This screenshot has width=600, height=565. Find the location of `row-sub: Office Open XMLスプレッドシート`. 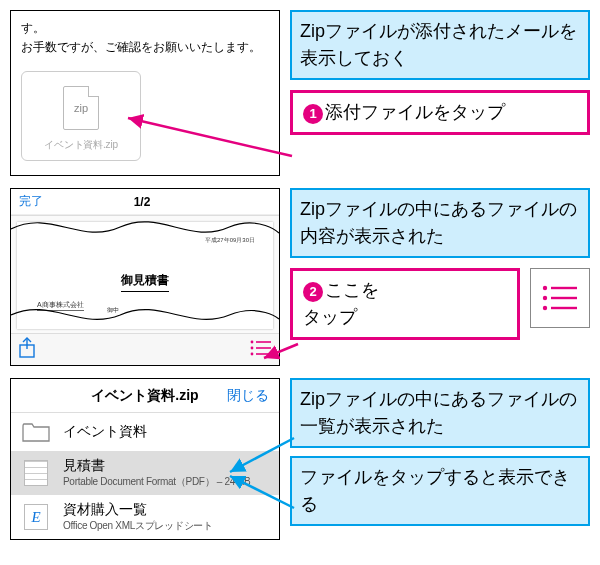

row-sub: Office Open XMLスプレッドシート is located at coordinates (138, 526).